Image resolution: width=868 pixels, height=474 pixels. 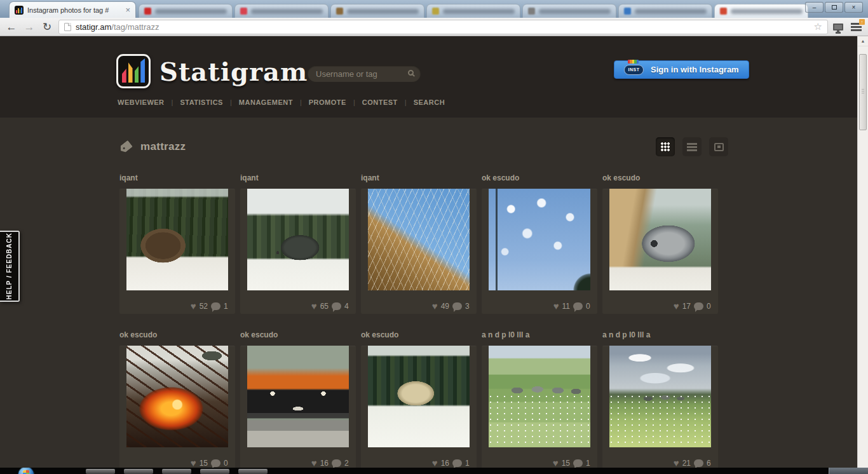 I want to click on photo-card: ♥ 11 0, so click(x=539, y=252).